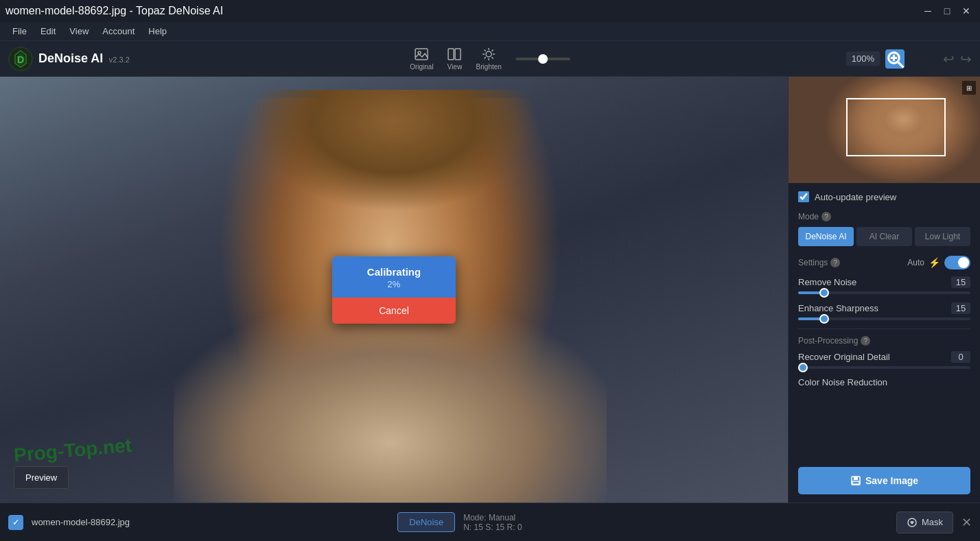 Image resolution: width=980 pixels, height=541 pixels. What do you see at coordinates (826, 237) in the screenshot?
I see `mode-denoise-button: DeNoise AI` at bounding box center [826, 237].